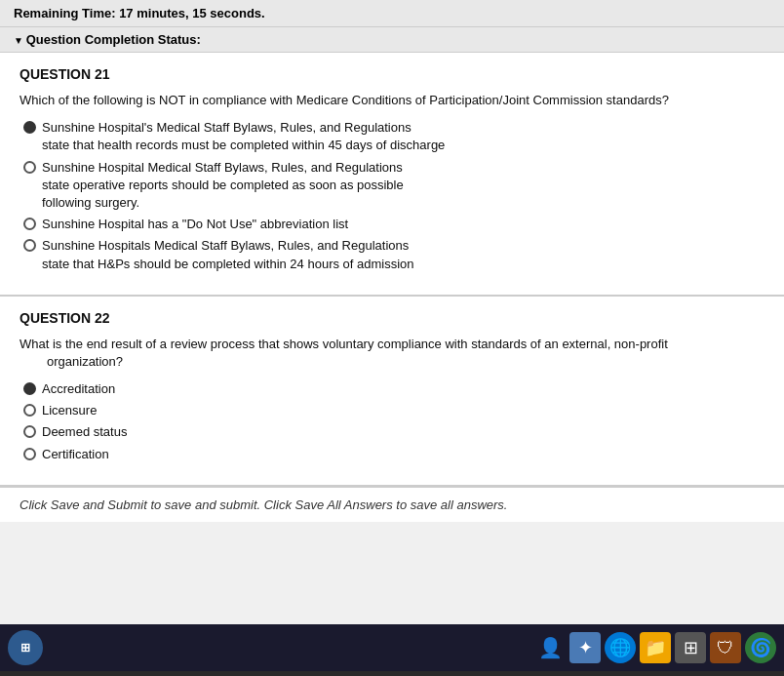 This screenshot has height=676, width=784. What do you see at coordinates (585, 648) in the screenshot?
I see `taskbar-icon-star: ✦` at bounding box center [585, 648].